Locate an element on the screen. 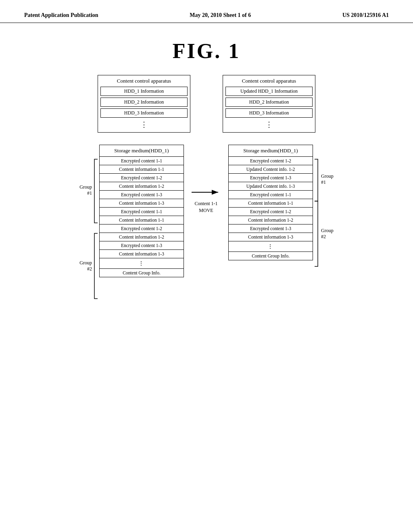 Image resolution: width=413 pixels, height=532 pixels. header-right: US 2010/125916 A1 is located at coordinates (365, 15).